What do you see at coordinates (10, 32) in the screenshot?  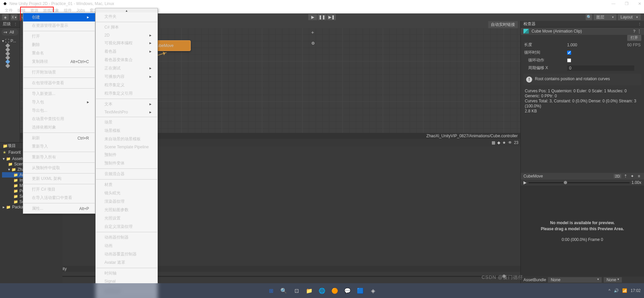 I see `hierarchy-search: +▾ All` at bounding box center [10, 32].